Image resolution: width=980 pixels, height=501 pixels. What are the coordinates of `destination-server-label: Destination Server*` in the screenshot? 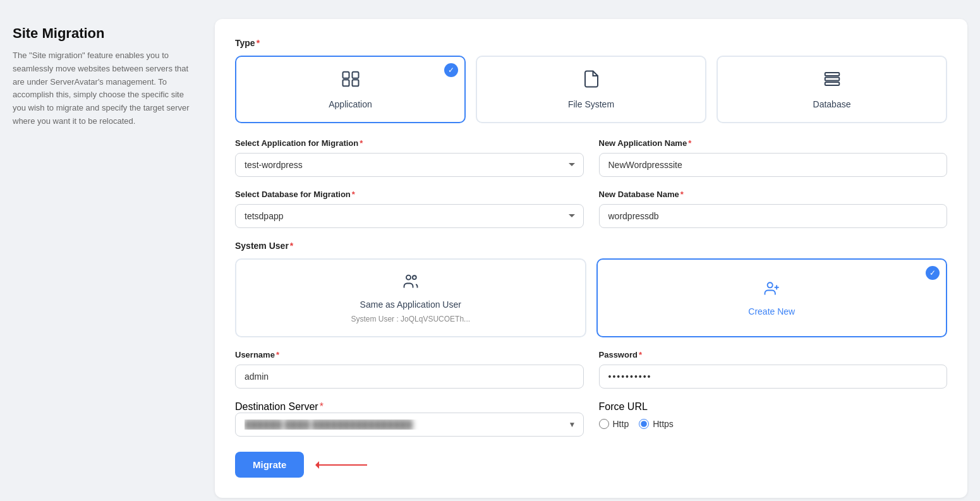 It's located at (279, 407).